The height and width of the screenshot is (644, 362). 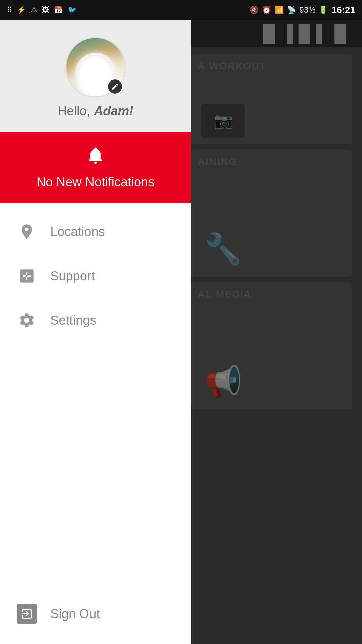 I want to click on greeting-text: Hello, Adam!, so click(x=96, y=111).